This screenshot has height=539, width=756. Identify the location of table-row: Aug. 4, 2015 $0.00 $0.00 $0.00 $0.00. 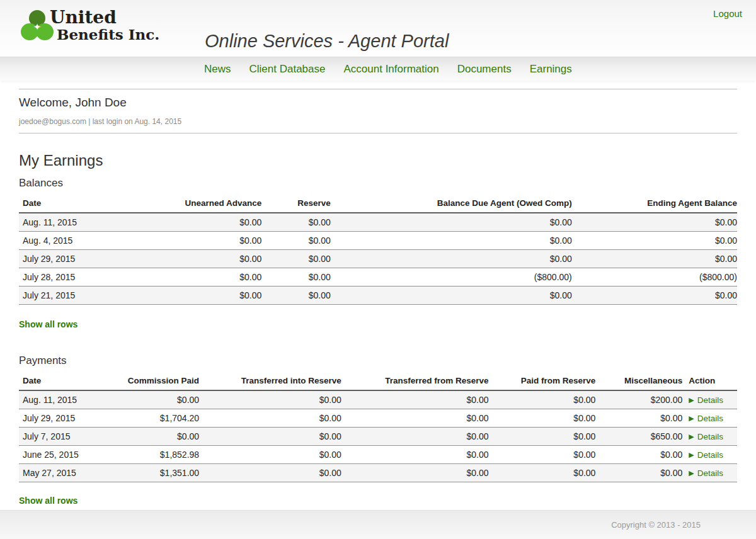
(378, 241).